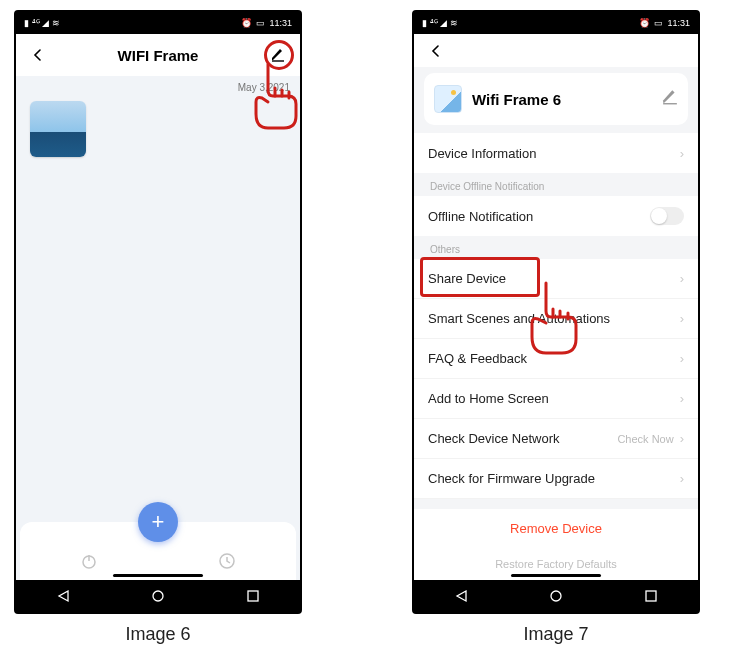 The height and width of the screenshot is (658, 738). What do you see at coordinates (556, 216) in the screenshot?
I see `row-offline-notification: Offline Notification` at bounding box center [556, 216].